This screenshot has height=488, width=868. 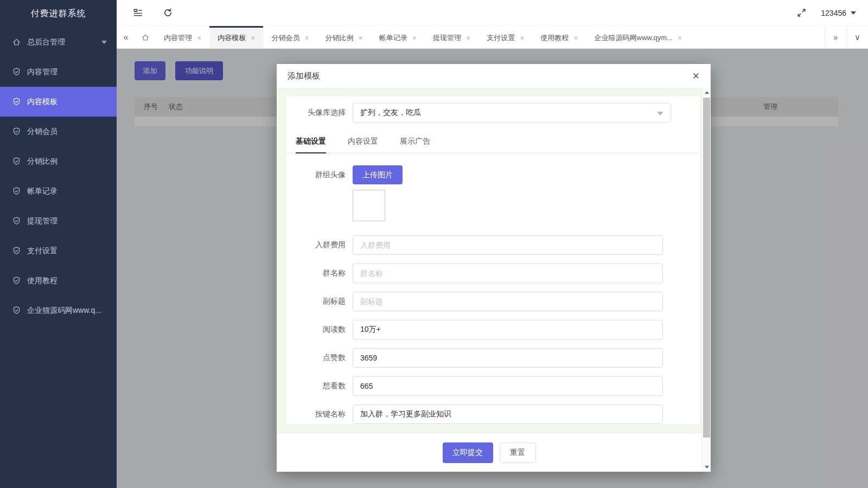 I want to click on tab-basic-settings: 基础设置, so click(x=311, y=145).